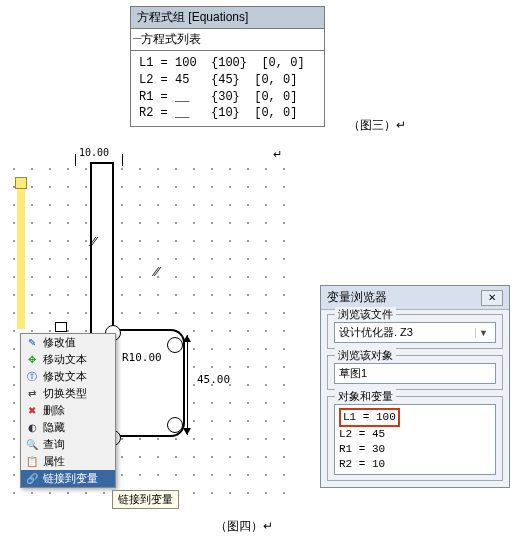 The image size is (514, 541). Describe the element at coordinates (32, 377) in the screenshot. I see `edit-text-icon: Ⓣ` at that location.